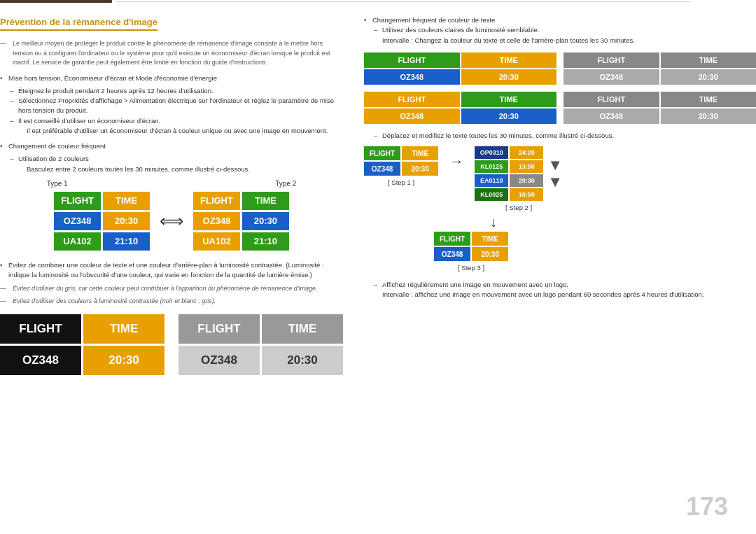 The width and height of the screenshot is (756, 534). Describe the element at coordinates (560, 223) in the screenshot. I see `step-arrow-down: ↓` at that location.